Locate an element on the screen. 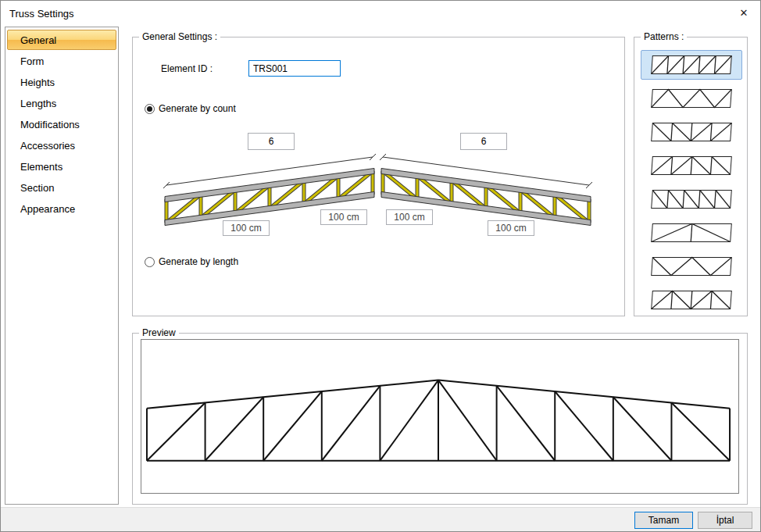 This screenshot has height=532, width=761. general-settings-legend: General Settings : is located at coordinates (180, 37).